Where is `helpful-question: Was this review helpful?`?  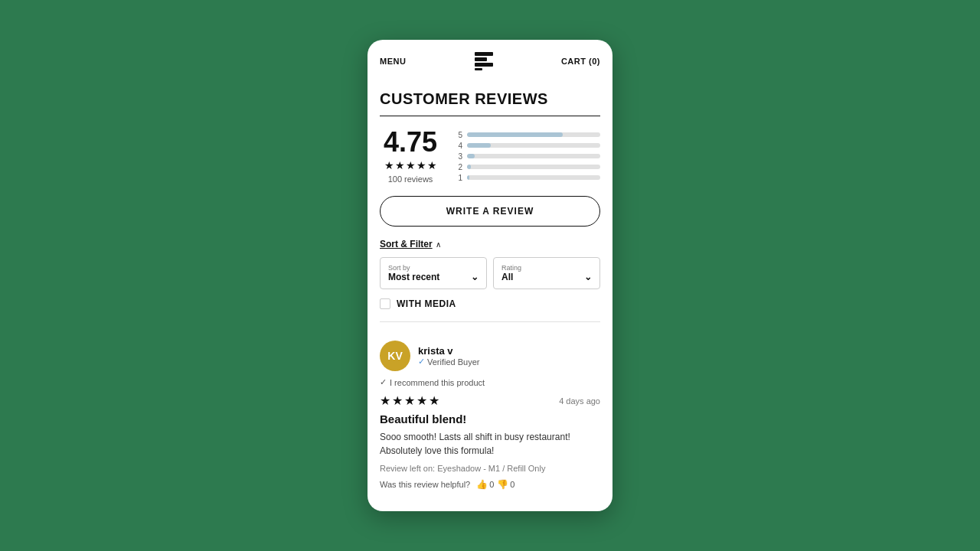
helpful-question: Was this review helpful? is located at coordinates (425, 484).